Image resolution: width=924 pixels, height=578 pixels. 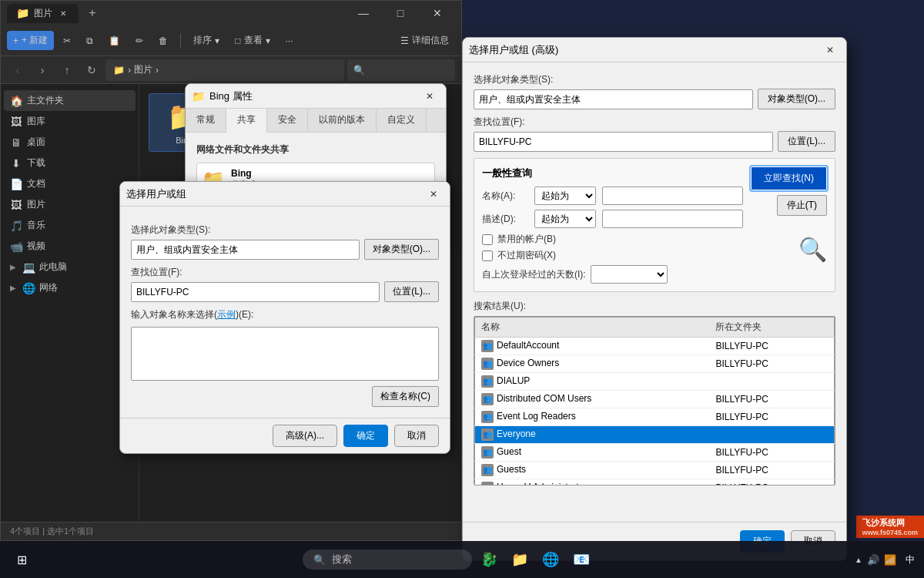 I want to click on advanced-btn: 高级(A)..., so click(x=305, y=436).